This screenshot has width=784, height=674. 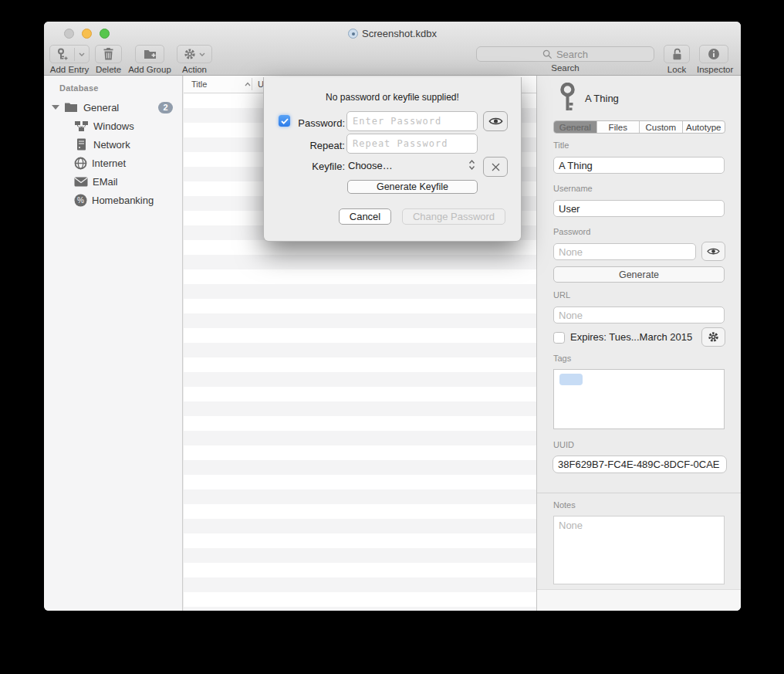 What do you see at coordinates (412, 187) in the screenshot?
I see `generate-keyfile-button: Generate Keyfile` at bounding box center [412, 187].